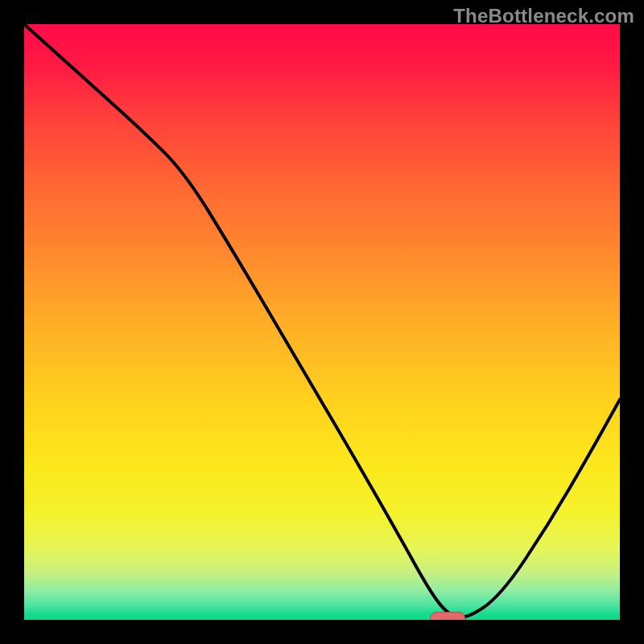 This screenshot has height=644, width=644. Describe the element at coordinates (448, 616) in the screenshot. I see `optimal-marker` at that location.